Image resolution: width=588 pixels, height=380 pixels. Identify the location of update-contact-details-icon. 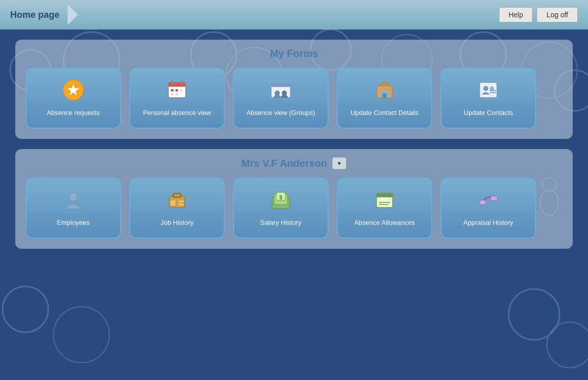
(385, 92).